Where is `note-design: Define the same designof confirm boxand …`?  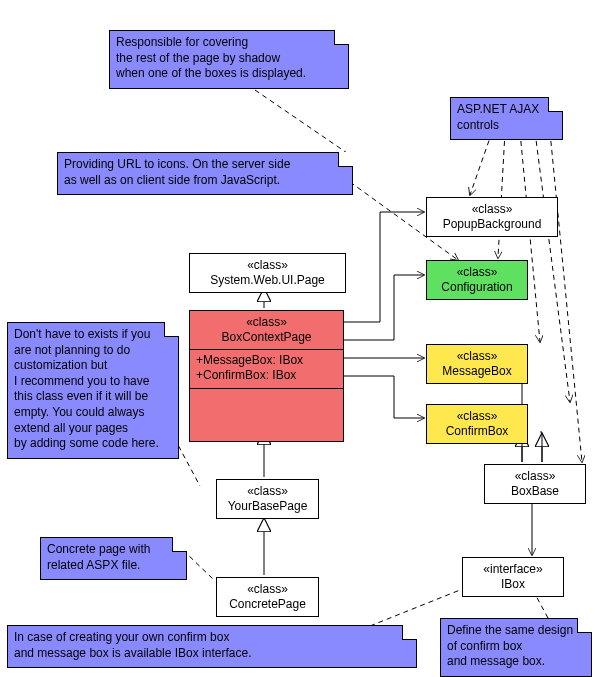 note-design: Define the same designof confirm boxand … is located at coordinates (516, 648).